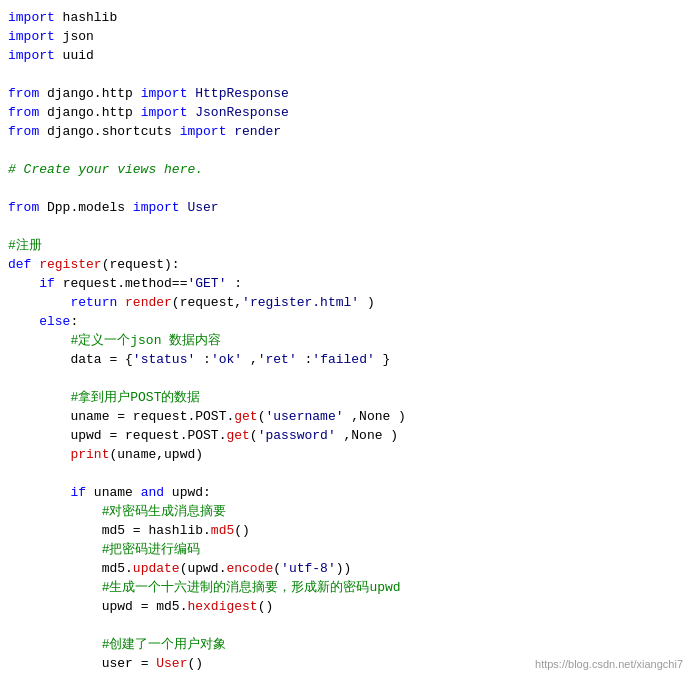 This screenshot has width=691, height=688. Describe the element at coordinates (204, 568) in the screenshot. I see `code-token: (upwd.` at that location.